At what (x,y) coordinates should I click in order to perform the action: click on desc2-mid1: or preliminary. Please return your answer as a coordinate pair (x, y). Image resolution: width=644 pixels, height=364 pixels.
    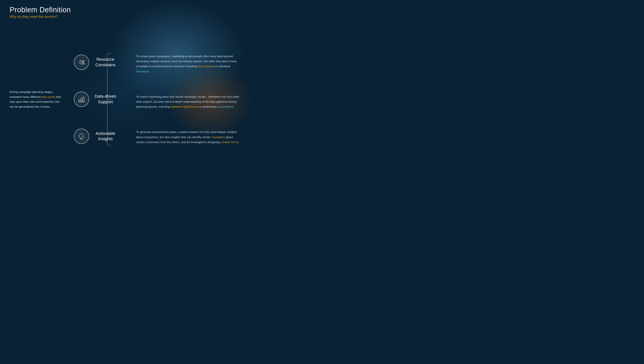
    Looking at the image, I should click on (208, 106).